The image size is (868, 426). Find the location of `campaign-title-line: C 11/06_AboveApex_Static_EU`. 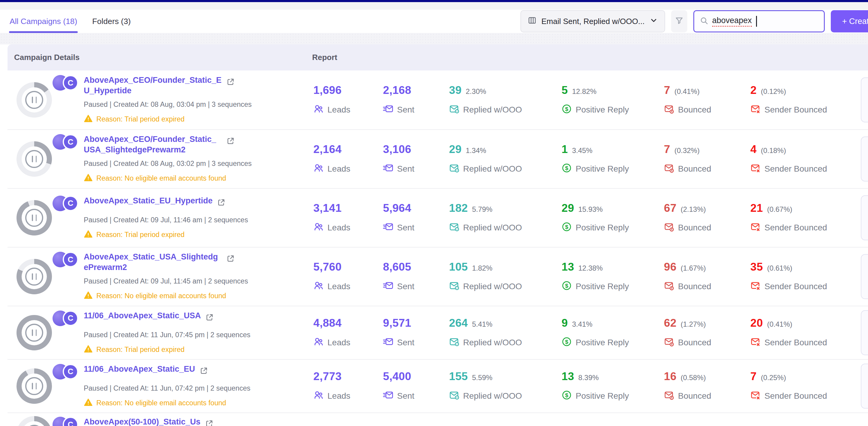

campaign-title-line: C 11/06_AboveApex_Static_EU is located at coordinates (179, 372).